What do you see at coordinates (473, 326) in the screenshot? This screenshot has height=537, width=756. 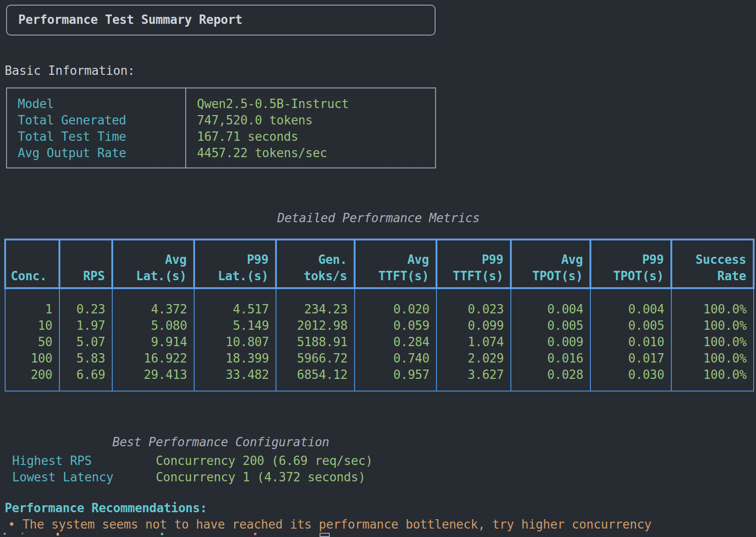 I see `cell: 0.099` at bounding box center [473, 326].